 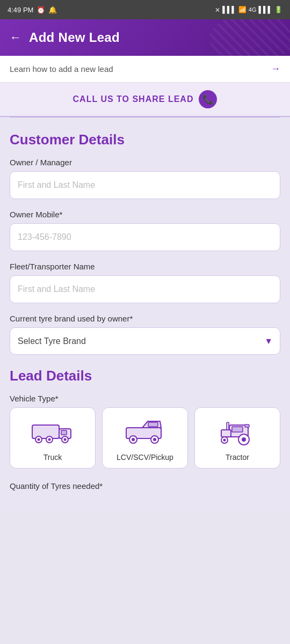 What do you see at coordinates (41, 10) in the screenshot?
I see `alarm-icon: ⏰` at bounding box center [41, 10].